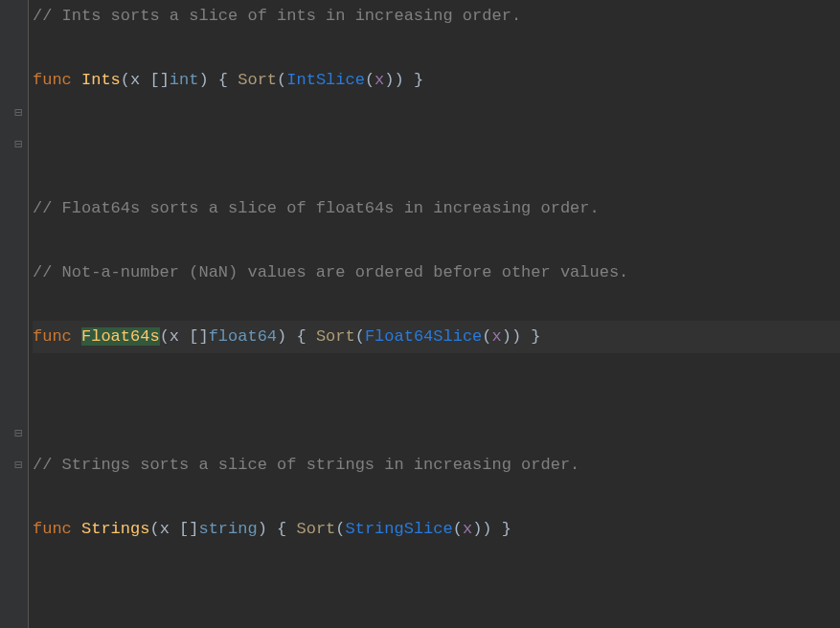  What do you see at coordinates (437, 273) in the screenshot?
I see `code-line: // Not-a-number (NaN) values are ordered…` at bounding box center [437, 273].